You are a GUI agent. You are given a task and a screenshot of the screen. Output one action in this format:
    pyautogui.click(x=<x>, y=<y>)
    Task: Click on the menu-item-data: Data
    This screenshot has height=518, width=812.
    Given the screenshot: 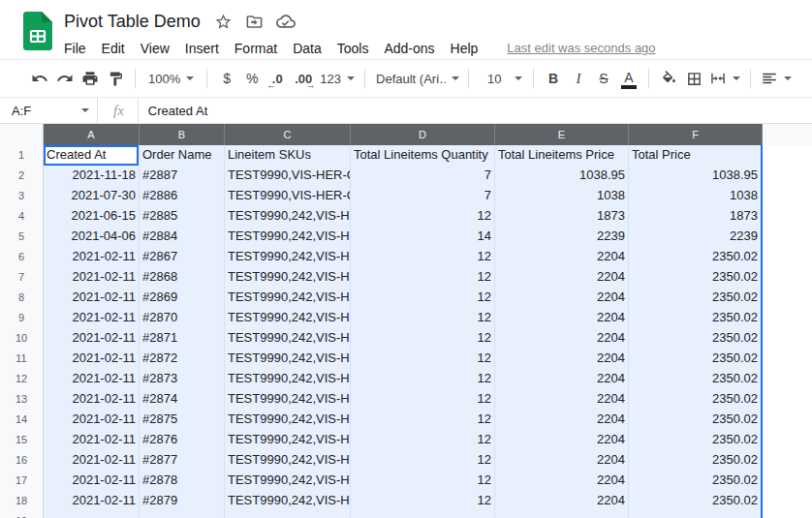 What is the action you would take?
    pyautogui.click(x=307, y=48)
    